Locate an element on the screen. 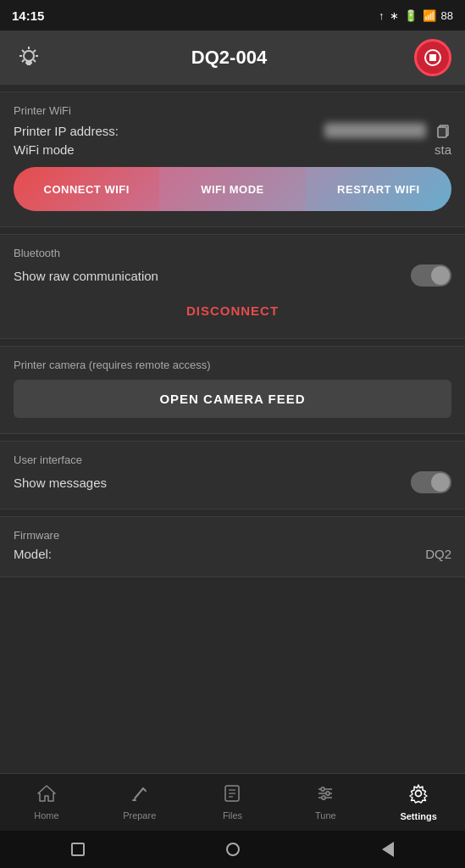 Image resolution: width=465 pixels, height=868 pixels. battery-percent: 88 is located at coordinates (447, 15).